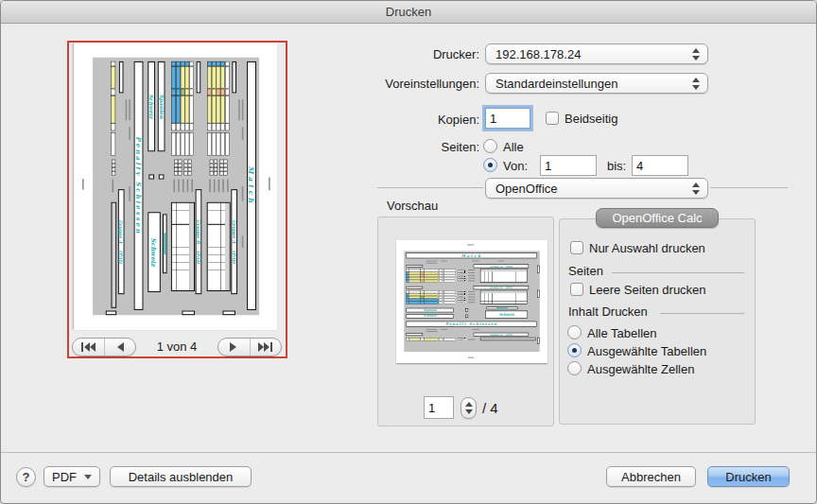 The width and height of the screenshot is (817, 504). Describe the element at coordinates (72, 477) in the screenshot. I see `pdf-button: PDF` at that location.